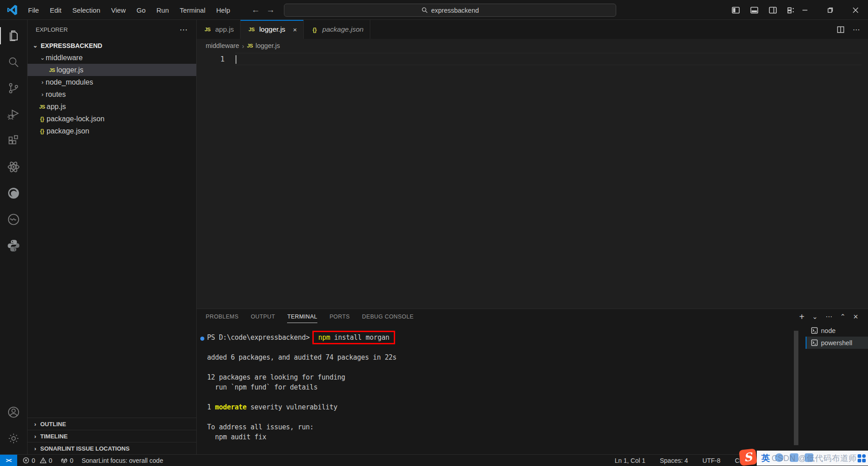  What do you see at coordinates (122, 461) in the screenshot?
I see `sonarlint-status: SonarLint focus: overall code` at bounding box center [122, 461].